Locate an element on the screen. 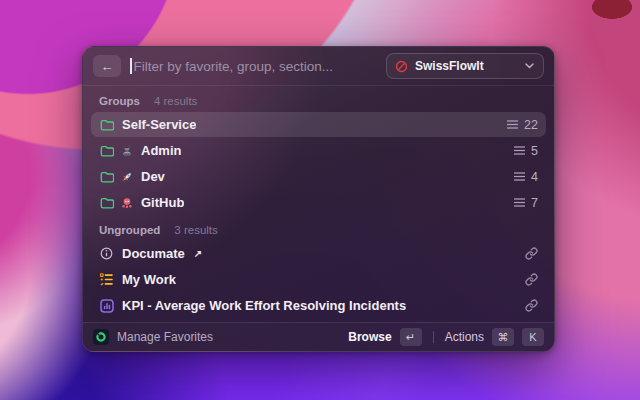  list-item-label: GitHub is located at coordinates (162, 202).